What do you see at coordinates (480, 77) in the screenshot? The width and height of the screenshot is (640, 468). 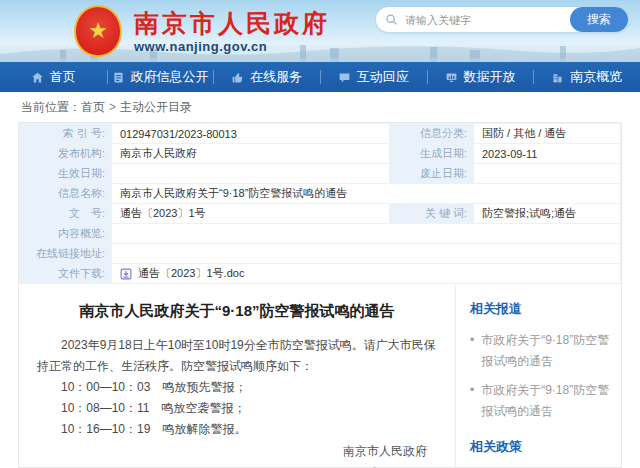 I see `nav-item-open-data: 数据开放` at bounding box center [480, 77].